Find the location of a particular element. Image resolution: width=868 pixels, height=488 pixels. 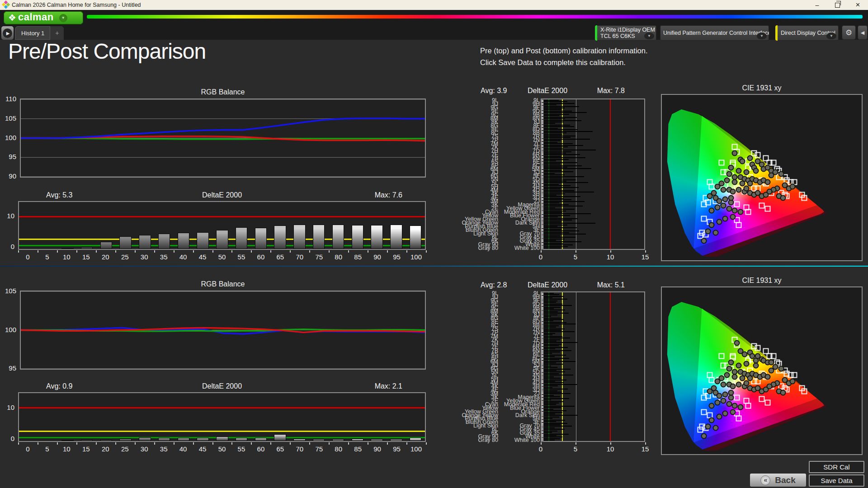

deltae-post-max: Max: 2.1 is located at coordinates (389, 386).